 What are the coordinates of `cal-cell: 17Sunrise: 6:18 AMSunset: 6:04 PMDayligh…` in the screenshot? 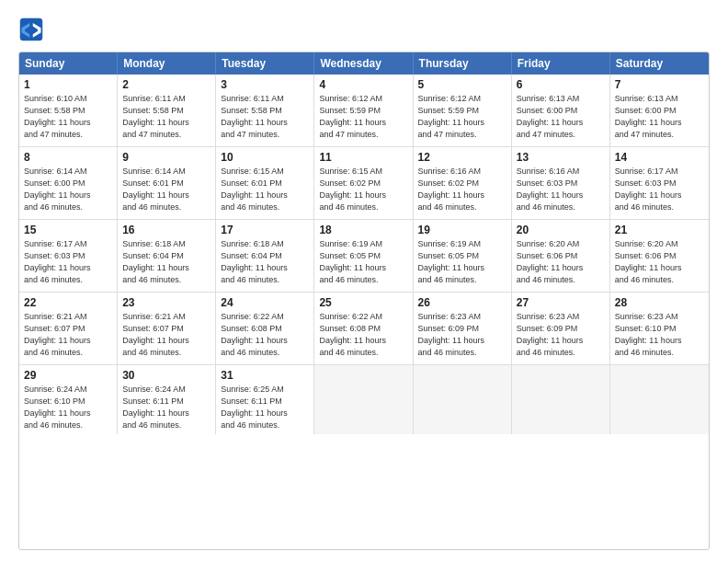 It's located at (265, 256).